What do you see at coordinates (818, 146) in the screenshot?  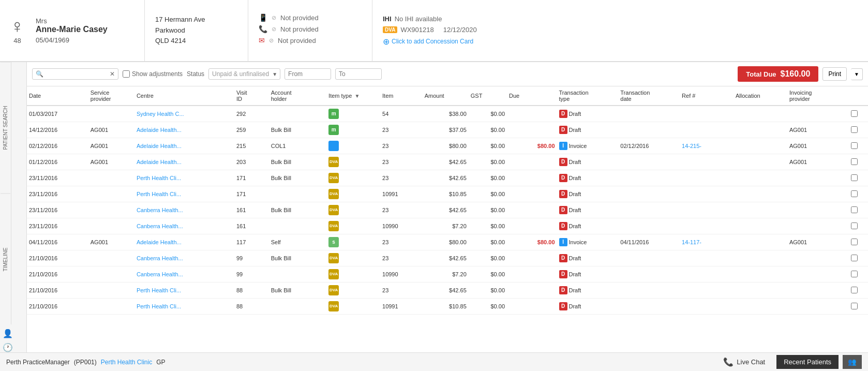 I see `cell-invoicing-provider: AG001` at bounding box center [818, 146].